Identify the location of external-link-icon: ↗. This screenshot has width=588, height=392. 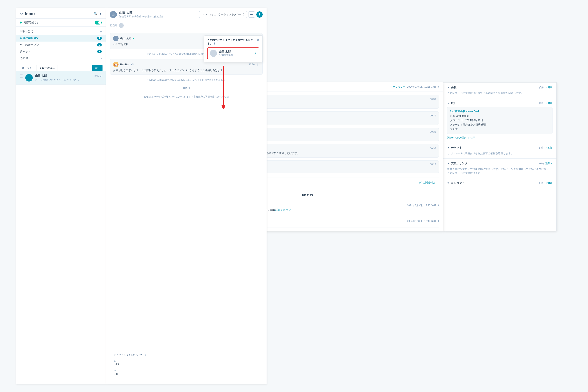
(255, 54).